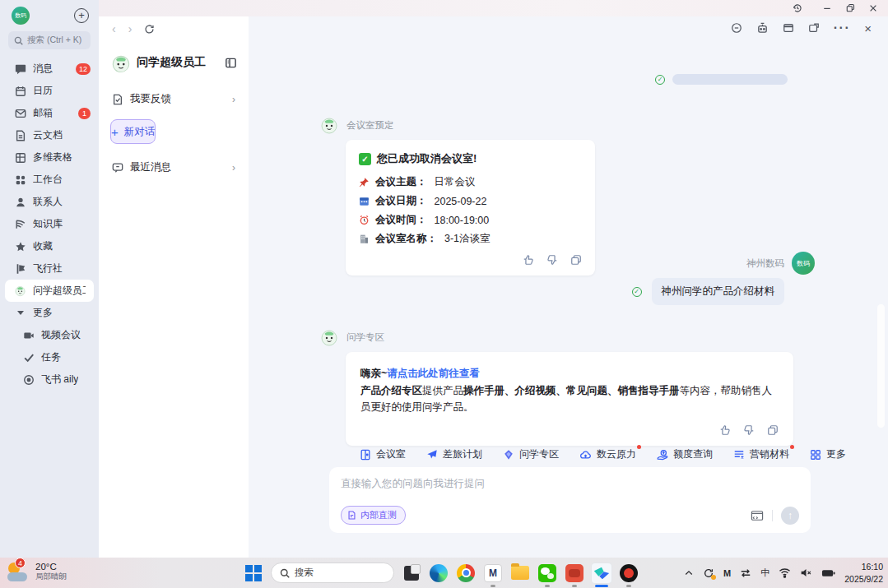 This screenshot has width=888, height=588. What do you see at coordinates (765, 572) in the screenshot?
I see `ime-indicator: 中` at bounding box center [765, 572].